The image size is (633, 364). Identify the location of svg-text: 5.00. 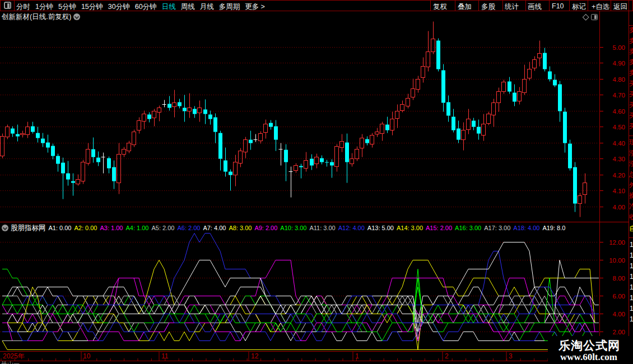
(619, 48).